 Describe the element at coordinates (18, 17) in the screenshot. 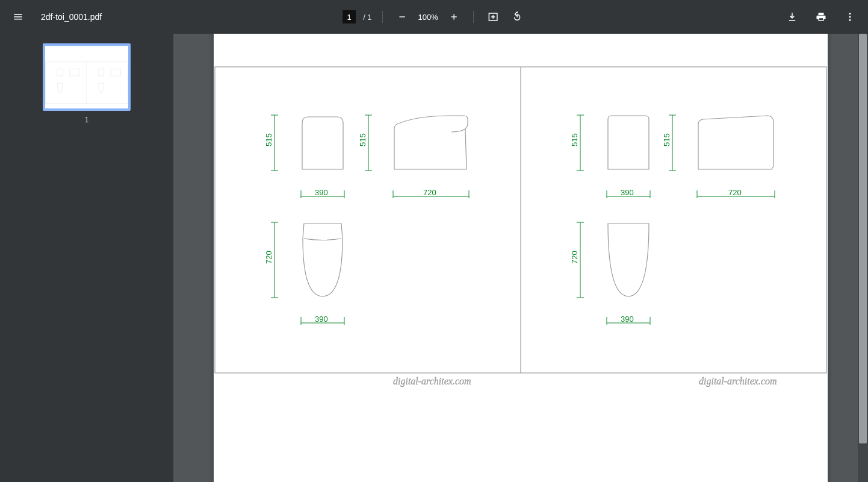

I see `menu-icon` at that location.